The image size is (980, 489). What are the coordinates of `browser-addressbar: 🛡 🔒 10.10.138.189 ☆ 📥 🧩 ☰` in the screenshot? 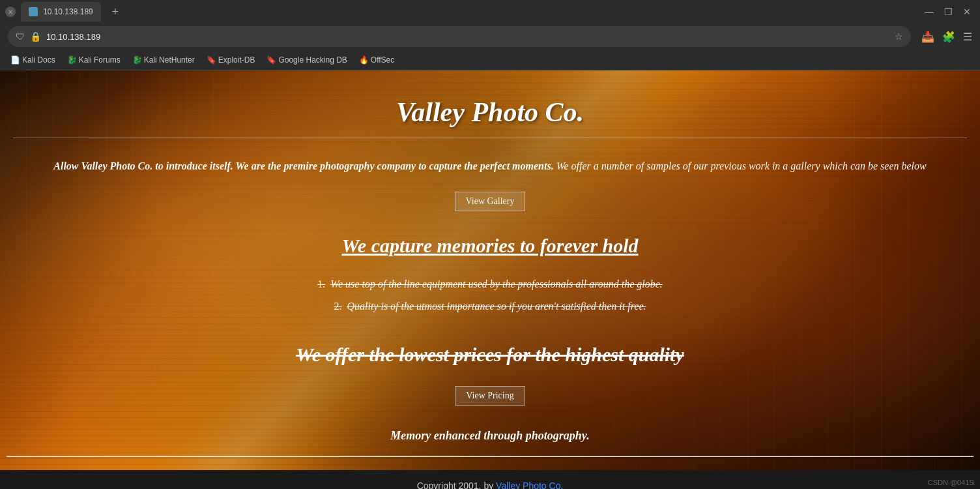 It's located at (490, 37).